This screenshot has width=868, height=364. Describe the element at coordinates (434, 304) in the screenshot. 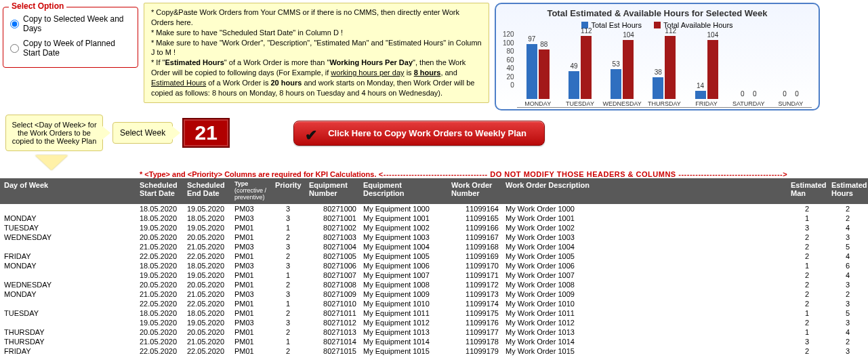

I see `table-row: 22.05.202022.05.2020PM01180271010My Equi…` at that location.